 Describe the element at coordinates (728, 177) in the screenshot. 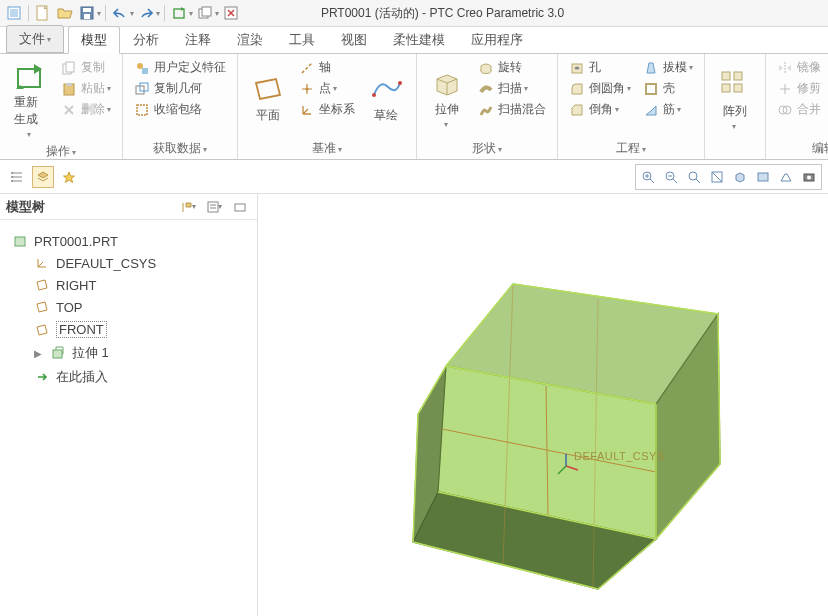

I see `view-toolbar` at that location.